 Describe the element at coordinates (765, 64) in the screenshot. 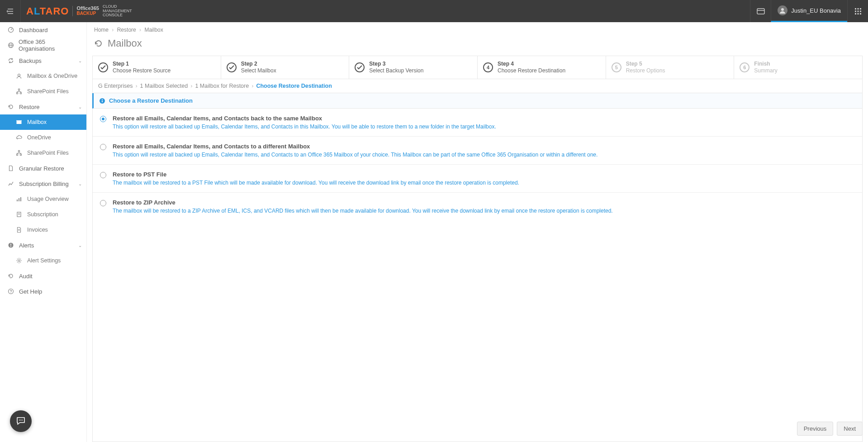

I see `step-title: Finish` at that location.